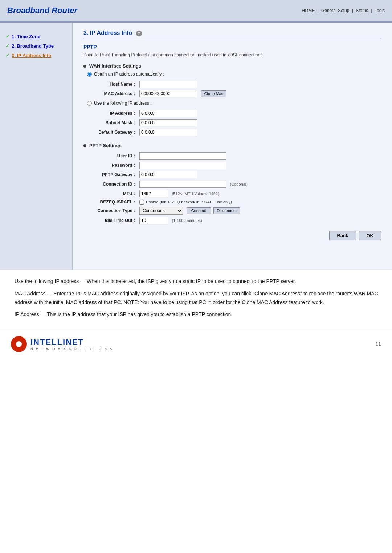 This screenshot has height=553, width=392. I want to click on bullet-dot-wan, so click(85, 66).